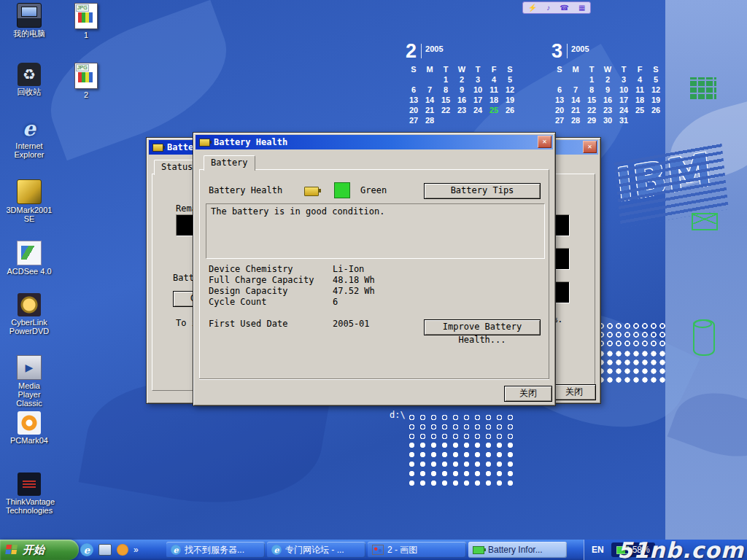 This screenshot has width=747, height=560. Describe the element at coordinates (229, 163) in the screenshot. I see `tab-battery: Battery` at that location.